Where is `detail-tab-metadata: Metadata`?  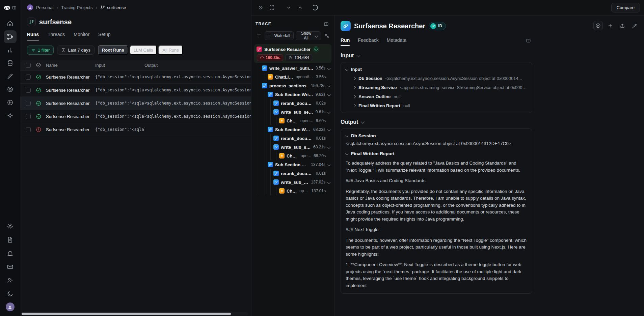
detail-tab-metadata: Metadata is located at coordinates (397, 42).